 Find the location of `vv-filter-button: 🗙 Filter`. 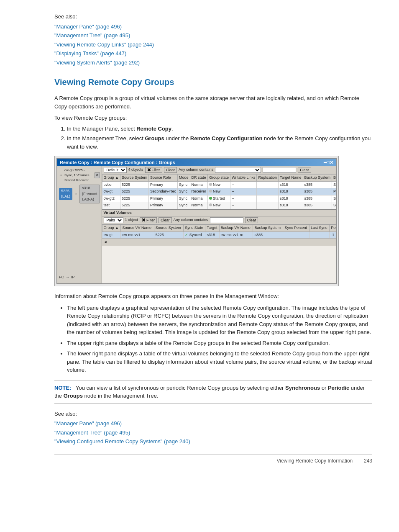

vv-filter-button: 🗙 Filter is located at coordinates (148, 220).